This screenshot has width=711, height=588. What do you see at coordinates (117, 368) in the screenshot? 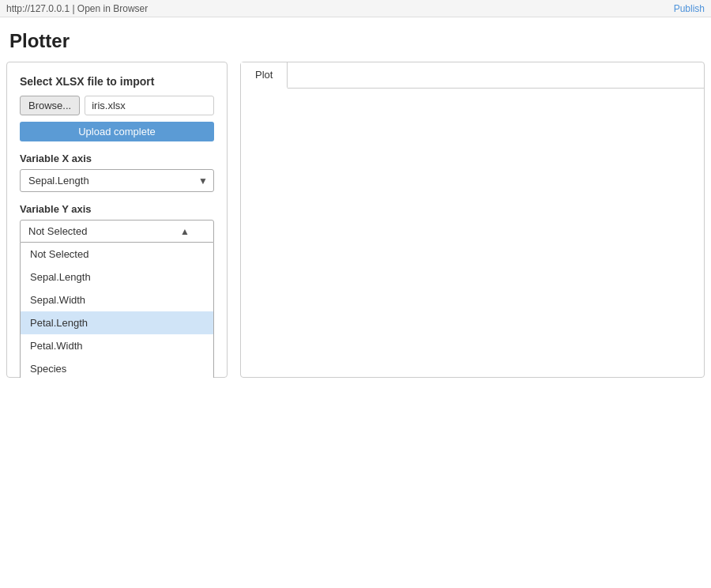
I see `y-axis-option-species: Species` at bounding box center [117, 368].